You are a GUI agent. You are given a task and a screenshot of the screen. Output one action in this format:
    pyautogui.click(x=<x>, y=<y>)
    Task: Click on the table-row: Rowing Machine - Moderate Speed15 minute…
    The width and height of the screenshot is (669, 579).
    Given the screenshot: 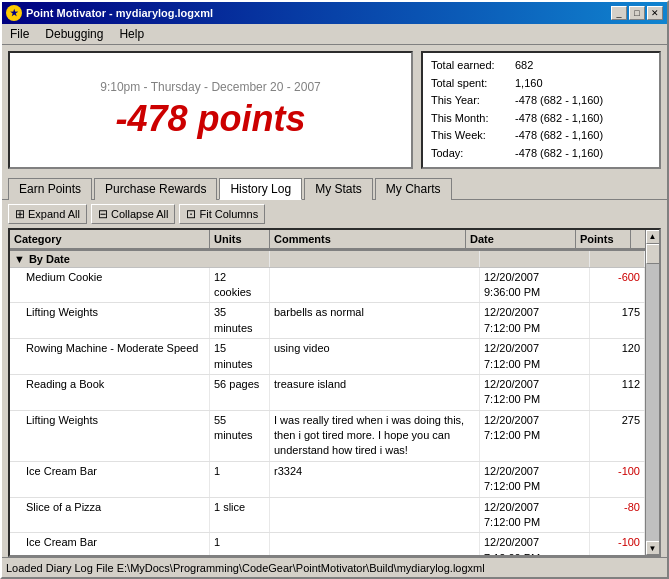 What is the action you would take?
    pyautogui.click(x=328, y=357)
    